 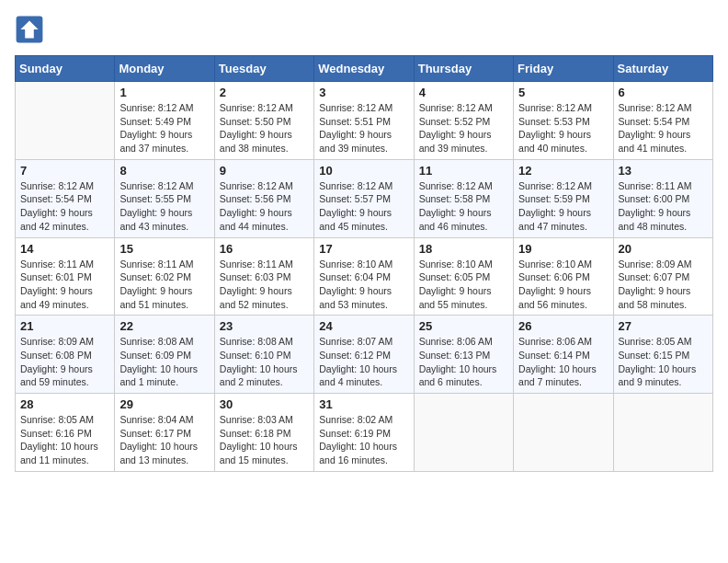 I want to click on day-cell: 27Sunrise: 8:05 AM Sunset: 6:15 PM Dayli…, so click(x=663, y=355).